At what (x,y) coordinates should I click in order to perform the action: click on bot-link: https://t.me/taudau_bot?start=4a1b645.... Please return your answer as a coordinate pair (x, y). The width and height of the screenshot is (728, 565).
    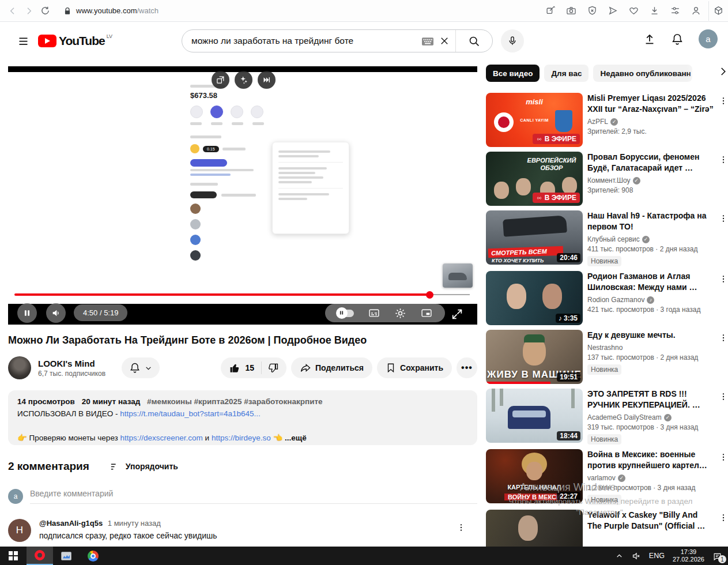
    Looking at the image, I should click on (190, 414).